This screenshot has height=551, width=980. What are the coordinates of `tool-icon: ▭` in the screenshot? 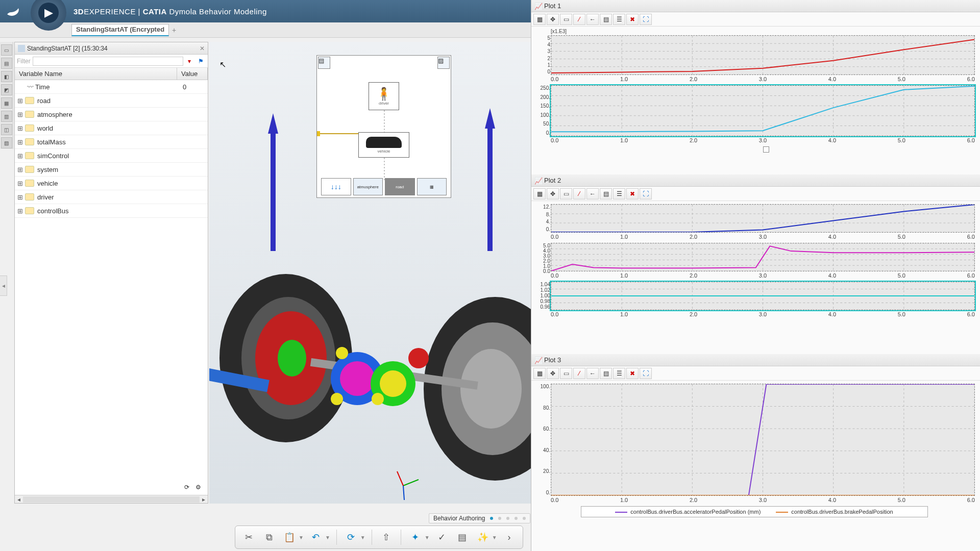 It's located at (7, 50).